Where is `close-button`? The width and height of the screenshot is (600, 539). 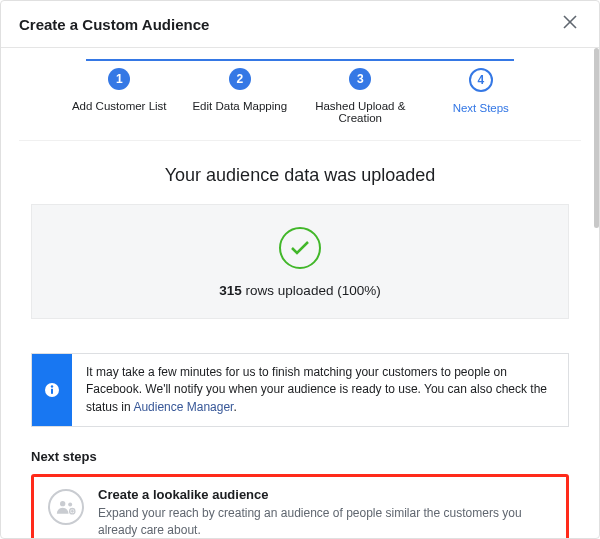
close-button is located at coordinates (572, 24).